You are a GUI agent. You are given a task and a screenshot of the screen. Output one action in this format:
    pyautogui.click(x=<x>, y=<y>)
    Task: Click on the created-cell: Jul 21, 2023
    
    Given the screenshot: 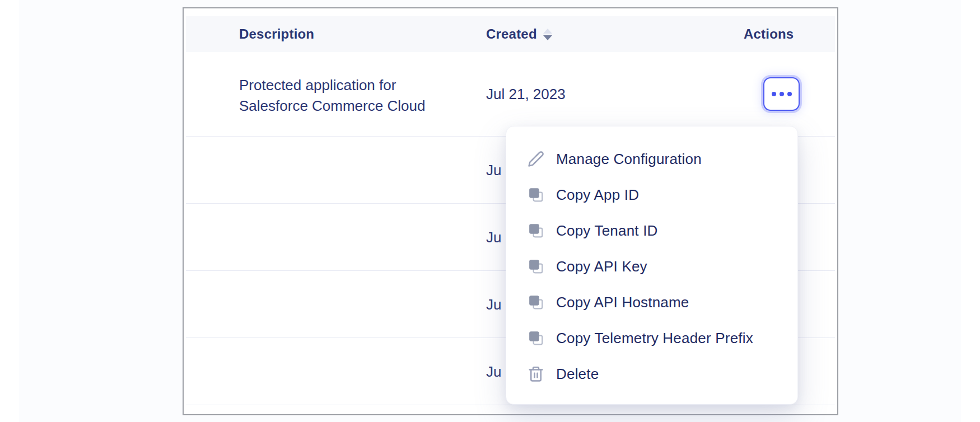 What is the action you would take?
    pyautogui.click(x=526, y=94)
    